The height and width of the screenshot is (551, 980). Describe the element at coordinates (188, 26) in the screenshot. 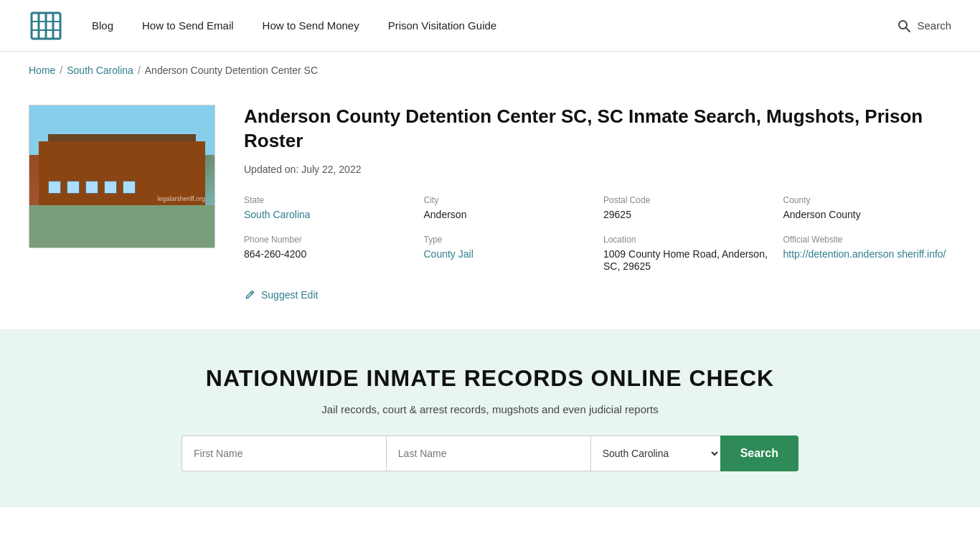

I see `nav-send-email: How to Send Email` at that location.